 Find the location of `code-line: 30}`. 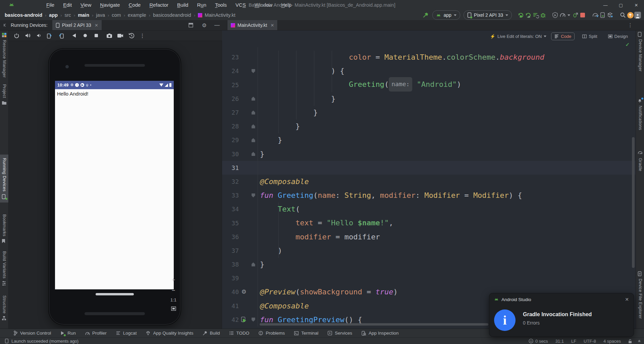

code-line: 30} is located at coordinates (429, 154).